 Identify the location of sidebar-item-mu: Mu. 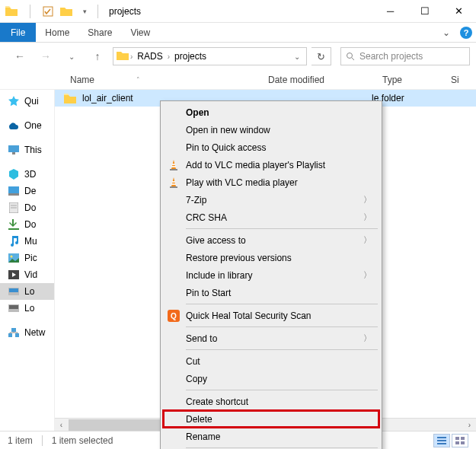
(27, 241).